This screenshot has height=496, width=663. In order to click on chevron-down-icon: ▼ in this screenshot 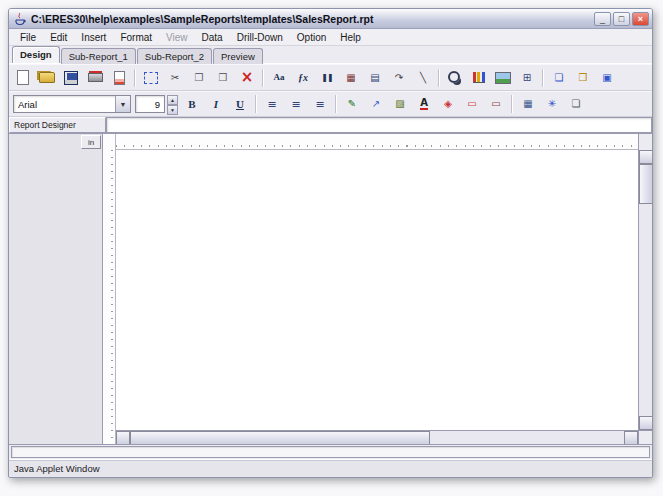, I will do `click(122, 104)`.